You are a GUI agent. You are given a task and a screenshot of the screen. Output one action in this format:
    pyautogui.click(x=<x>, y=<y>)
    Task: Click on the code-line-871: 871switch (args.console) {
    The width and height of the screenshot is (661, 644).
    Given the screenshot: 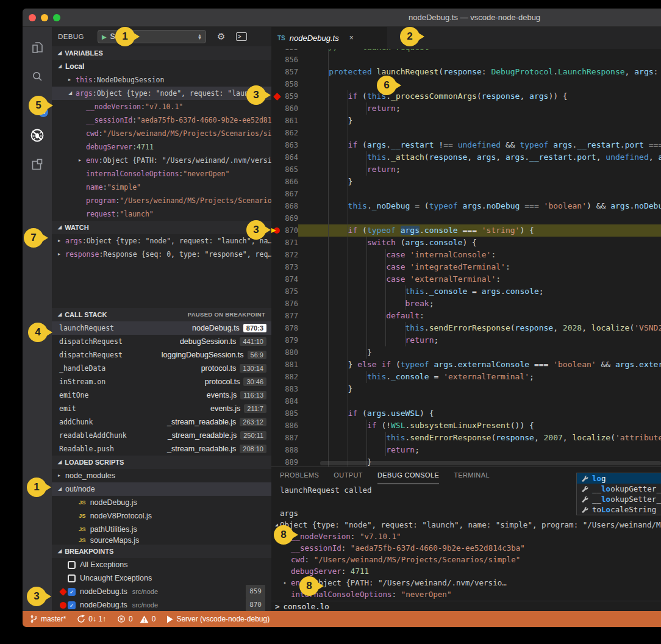 What is the action you would take?
    pyautogui.click(x=466, y=243)
    